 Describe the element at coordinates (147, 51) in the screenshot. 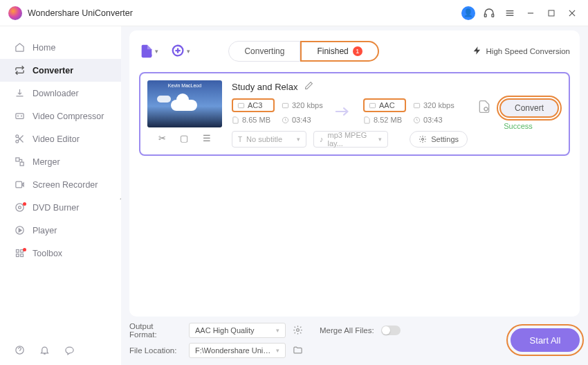

I see `add-file-icon: +` at that location.